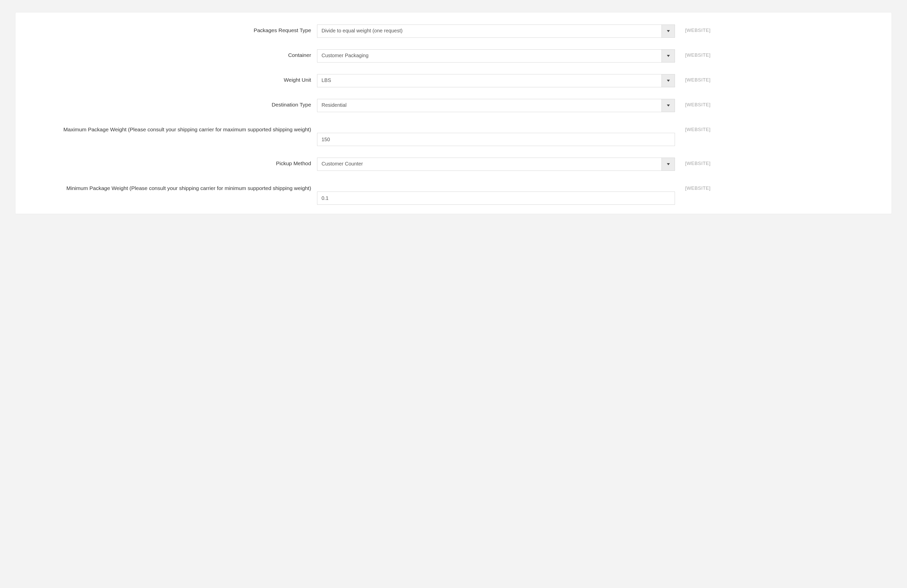 The width and height of the screenshot is (907, 588). What do you see at coordinates (454, 81) in the screenshot?
I see `row-weight-unit: Weight Unit LBS [WEBSITE]` at bounding box center [454, 81].